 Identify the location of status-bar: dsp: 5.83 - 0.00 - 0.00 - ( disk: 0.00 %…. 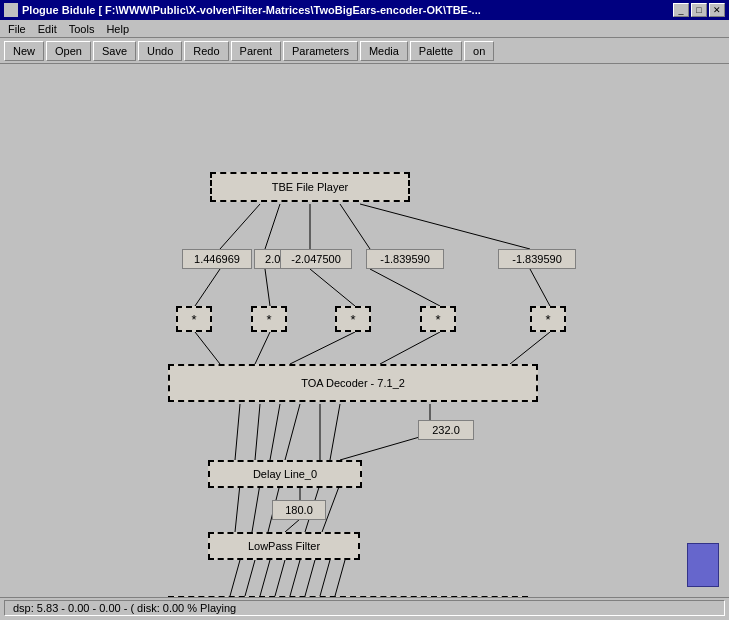
(364, 607).